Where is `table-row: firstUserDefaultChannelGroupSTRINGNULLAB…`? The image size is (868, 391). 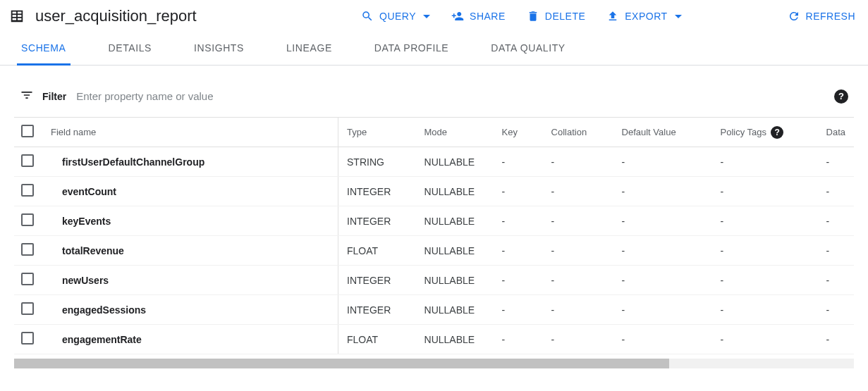 table-row: firstUserDefaultChannelGroupSTRINGNULLAB… is located at coordinates (434, 162).